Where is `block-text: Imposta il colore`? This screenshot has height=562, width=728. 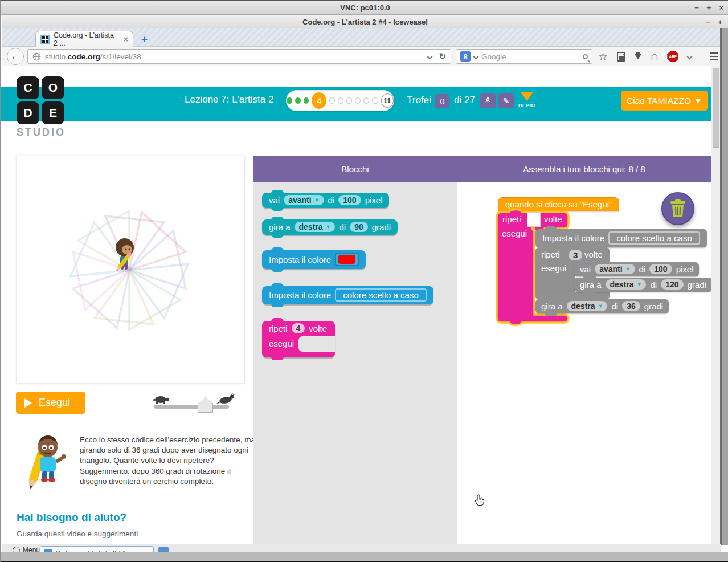
block-text: Imposta il colore is located at coordinates (300, 295).